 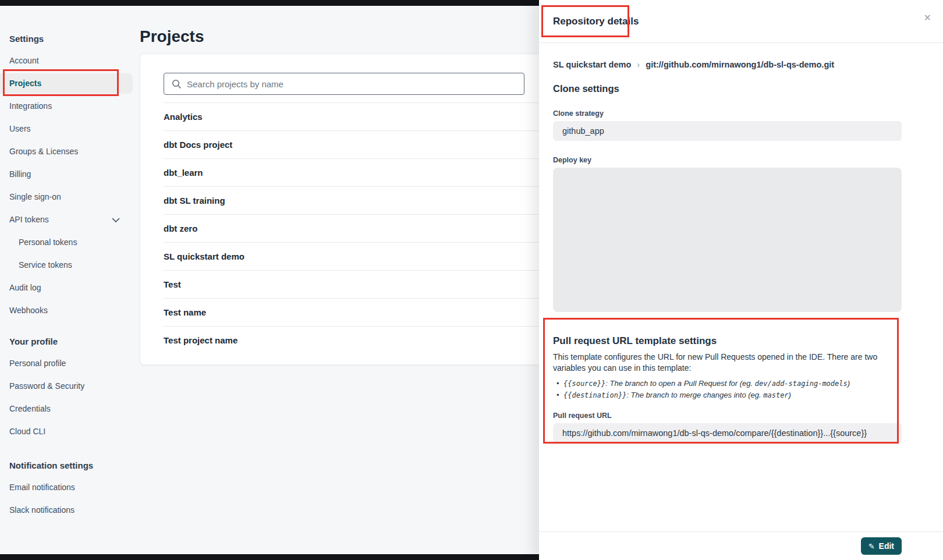 I want to click on search-input, so click(x=353, y=84).